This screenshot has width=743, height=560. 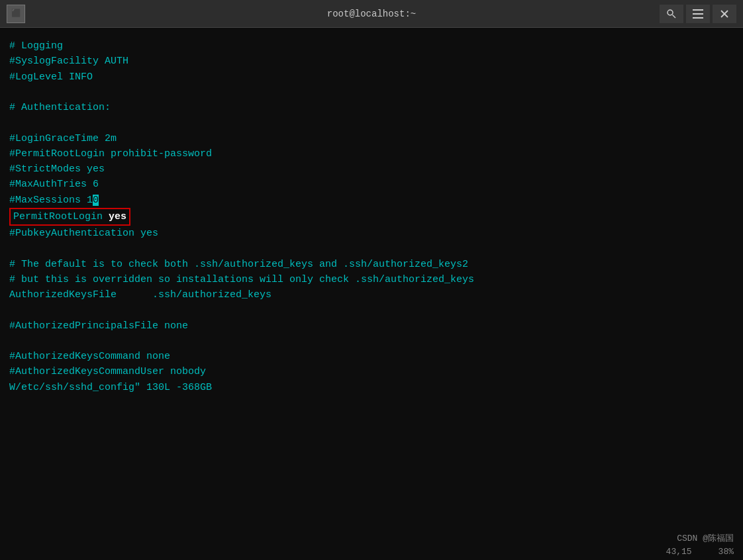 What do you see at coordinates (698, 14) in the screenshot?
I see `menu-button` at bounding box center [698, 14].